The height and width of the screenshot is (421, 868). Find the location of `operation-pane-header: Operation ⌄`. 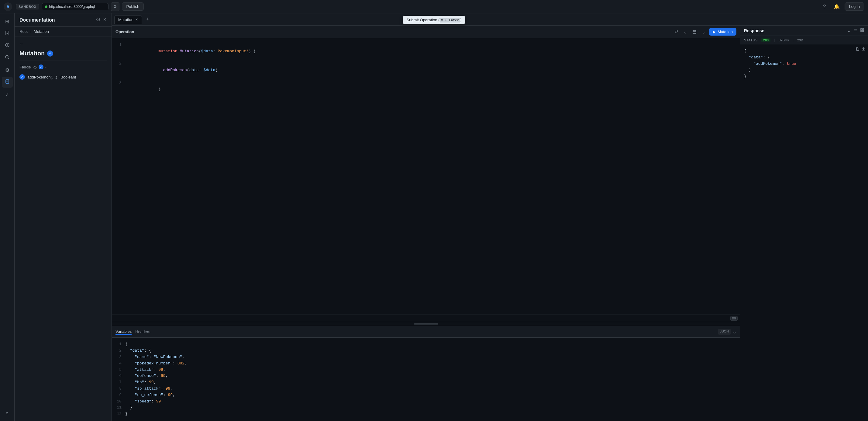

operation-pane-header: Operation ⌄ is located at coordinates (426, 32).